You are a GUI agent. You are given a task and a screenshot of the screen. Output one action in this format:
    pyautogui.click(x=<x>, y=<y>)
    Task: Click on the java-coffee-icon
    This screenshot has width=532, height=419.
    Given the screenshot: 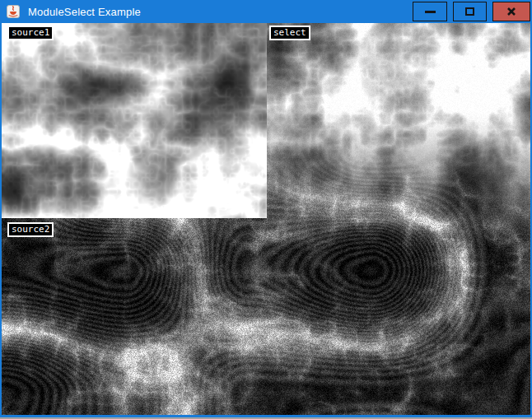 What is the action you would take?
    pyautogui.click(x=13, y=12)
    